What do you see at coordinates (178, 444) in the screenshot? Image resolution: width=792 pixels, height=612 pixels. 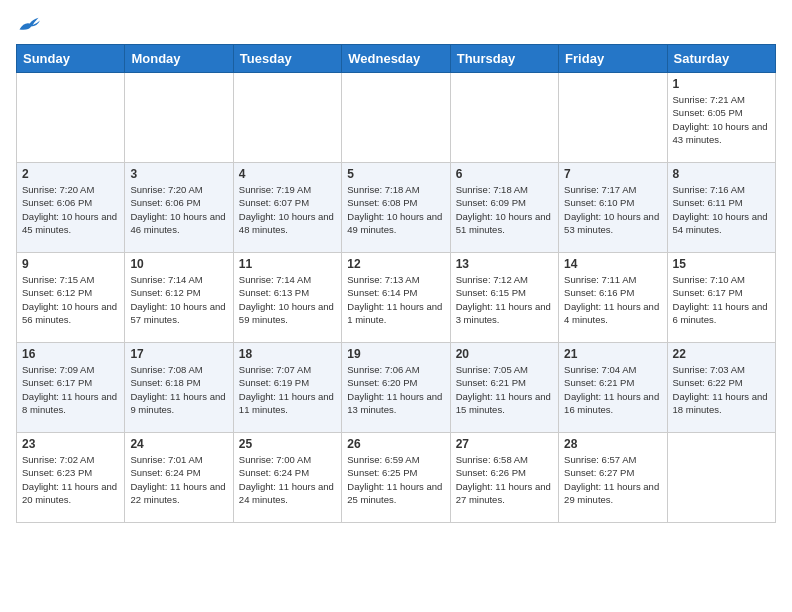 I see `day-number: 24` at bounding box center [178, 444].